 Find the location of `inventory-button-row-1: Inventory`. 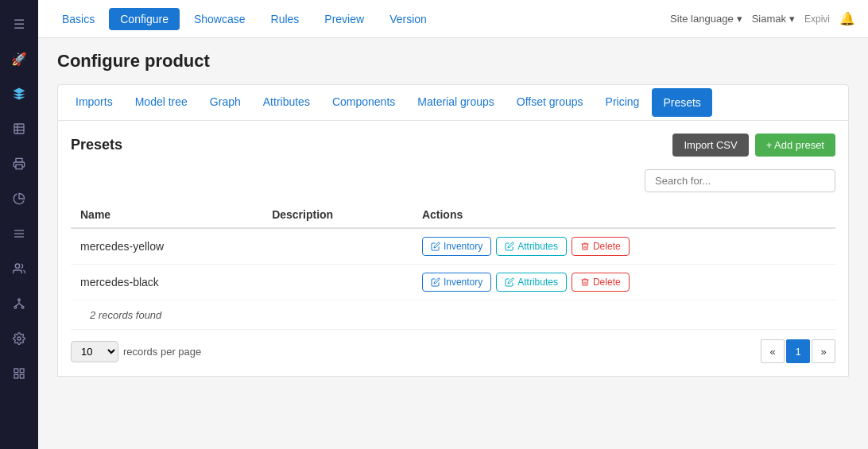

inventory-button-row-1: Inventory is located at coordinates (456, 246).